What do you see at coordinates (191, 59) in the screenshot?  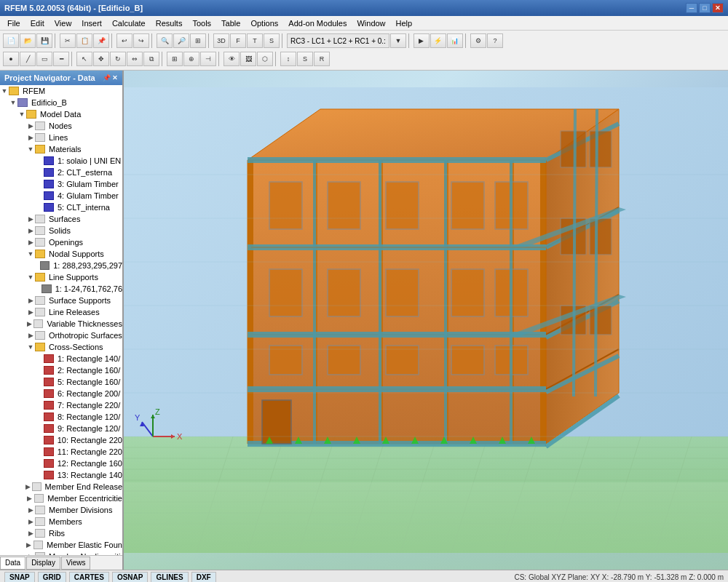 I see `tb2-snap-node: ⊕` at bounding box center [191, 59].